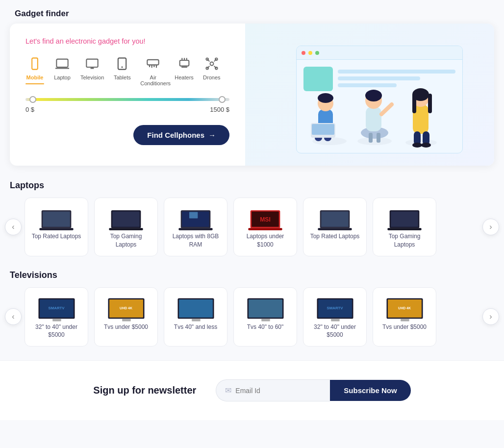 This screenshot has height=448, width=504. Describe the element at coordinates (127, 95) in the screenshot. I see `hero-left: Let's find an electronic gadget for you!…` at that location.